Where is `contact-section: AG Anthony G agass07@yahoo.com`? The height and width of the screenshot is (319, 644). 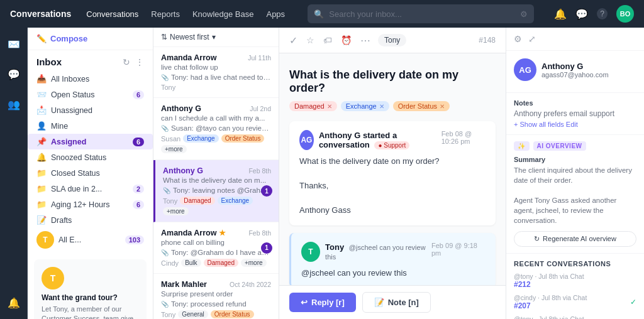 contact-section: AG Anthony G agass07@yahoo.com is located at coordinates (575, 72).